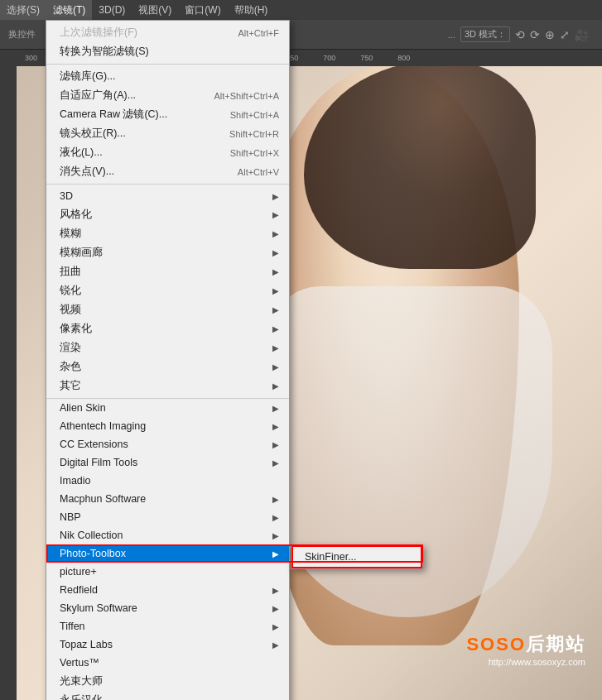  Describe the element at coordinates (526, 645) in the screenshot. I see `watermark-title: SOSO后期站` at that location.